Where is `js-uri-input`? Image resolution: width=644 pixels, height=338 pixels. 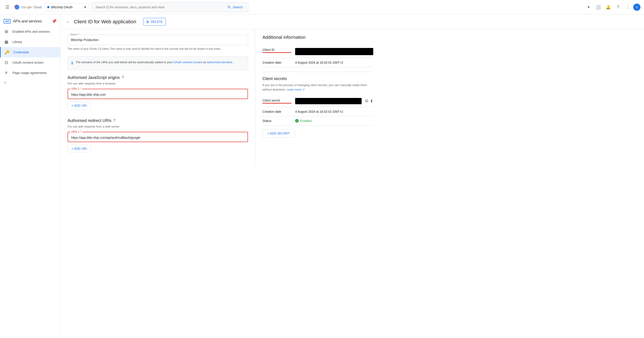 js-uri-input is located at coordinates (158, 95).